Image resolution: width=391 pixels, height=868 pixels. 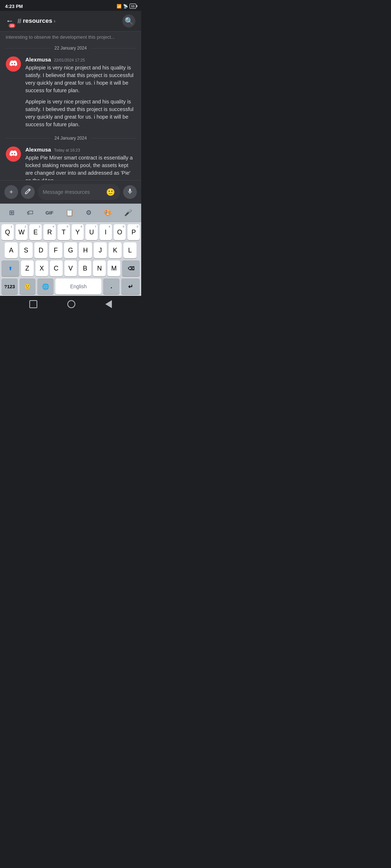 What do you see at coordinates (71, 213) in the screenshot?
I see `keyboard-toolbar: ⊞ 🏷 GIF 📋 ⚙ 🎨 🎤` at bounding box center [71, 213].